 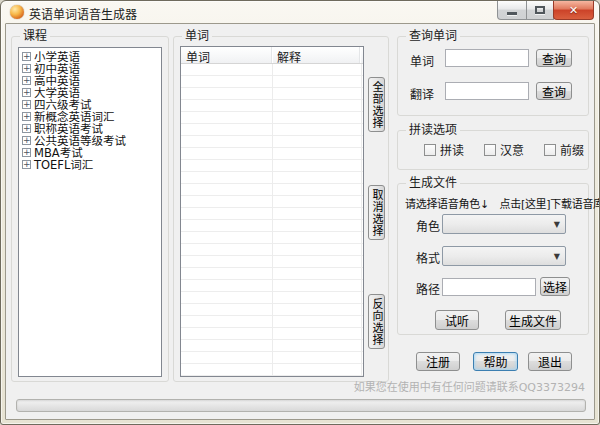 I want to click on close-icon: ✕, so click(x=574, y=10).